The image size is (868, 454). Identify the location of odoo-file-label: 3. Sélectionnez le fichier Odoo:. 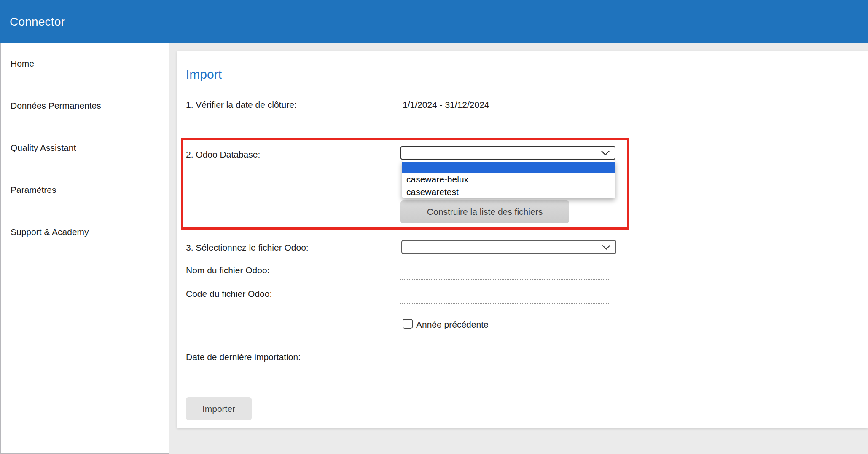
(247, 248).